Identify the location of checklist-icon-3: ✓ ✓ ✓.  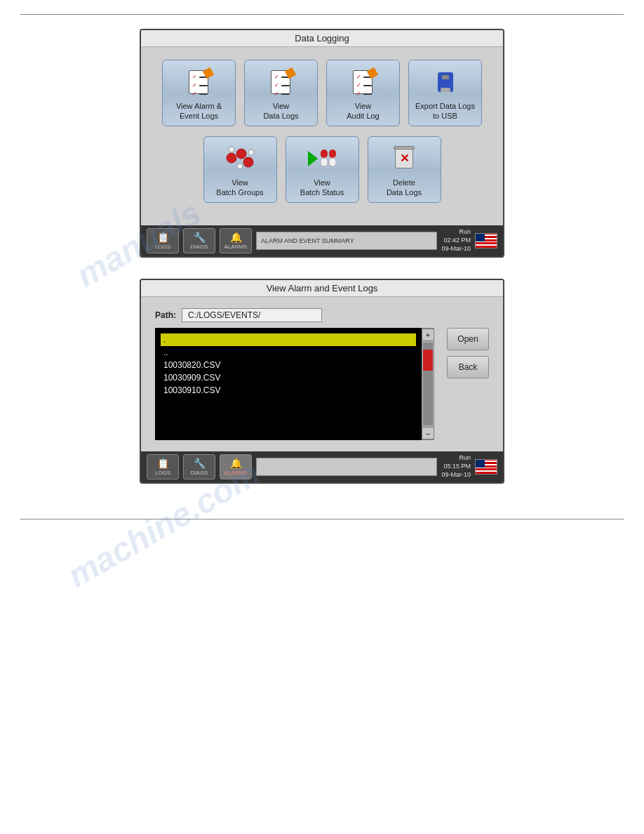
(363, 82).